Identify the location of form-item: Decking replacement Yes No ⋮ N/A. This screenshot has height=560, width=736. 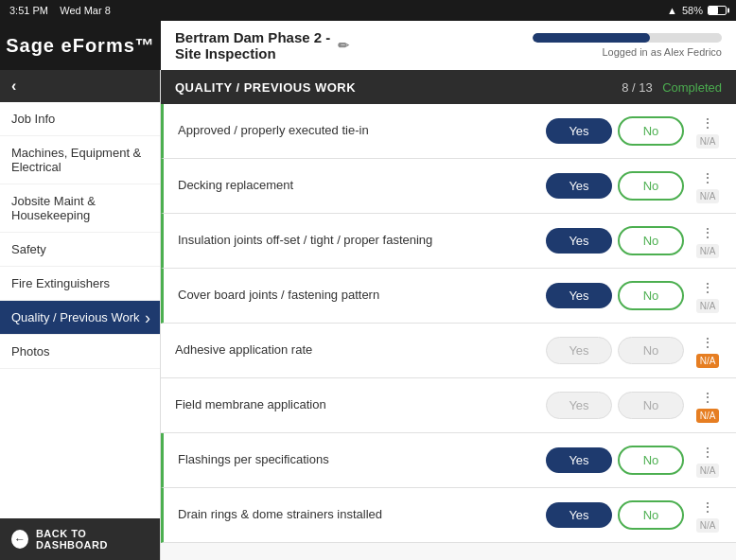
(448, 186).